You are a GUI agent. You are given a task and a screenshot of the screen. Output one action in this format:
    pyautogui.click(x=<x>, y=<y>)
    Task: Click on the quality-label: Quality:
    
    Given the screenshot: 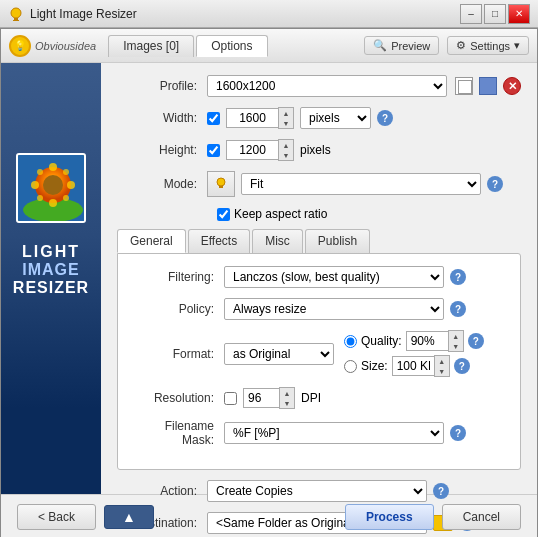 What is the action you would take?
    pyautogui.click(x=382, y=341)
    